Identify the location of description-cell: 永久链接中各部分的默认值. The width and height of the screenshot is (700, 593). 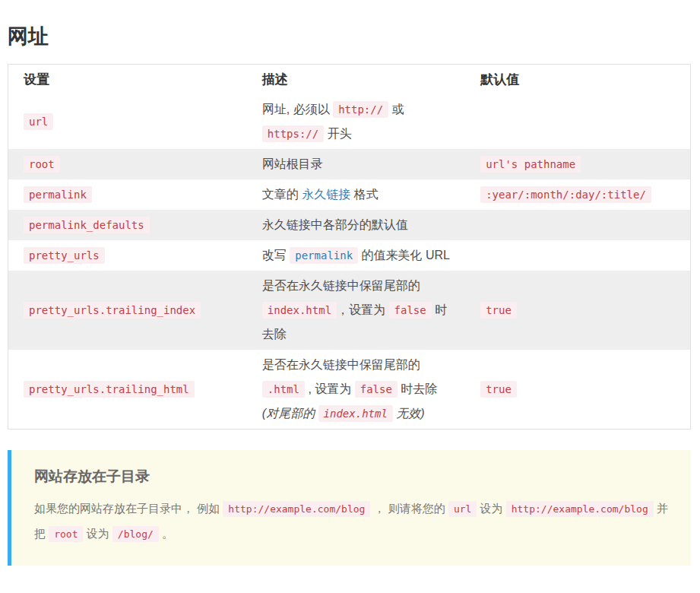
(356, 225).